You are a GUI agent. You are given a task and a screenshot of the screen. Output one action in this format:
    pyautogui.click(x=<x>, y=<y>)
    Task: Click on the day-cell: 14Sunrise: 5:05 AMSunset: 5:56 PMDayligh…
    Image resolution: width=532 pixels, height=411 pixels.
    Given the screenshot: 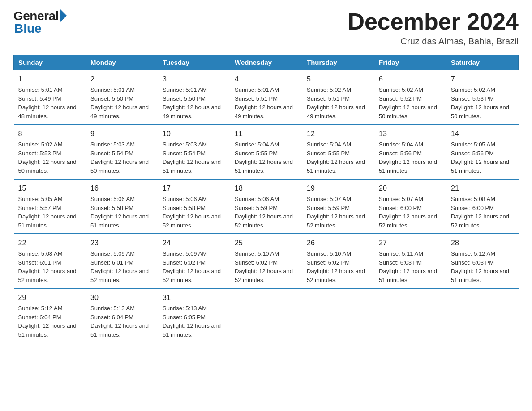 What is the action you would take?
    pyautogui.click(x=483, y=152)
    